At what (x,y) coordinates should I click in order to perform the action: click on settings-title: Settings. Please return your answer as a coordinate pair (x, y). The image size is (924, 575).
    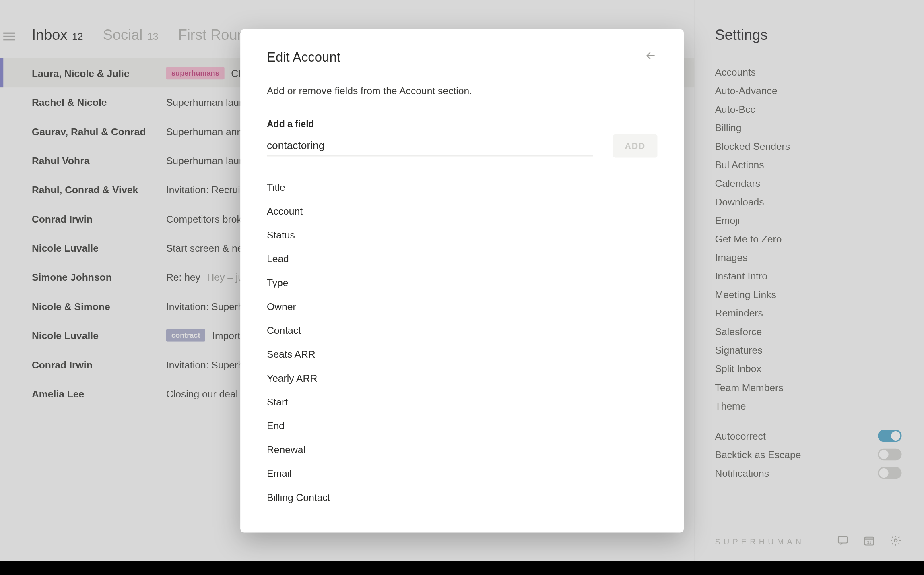
    Looking at the image, I should click on (808, 35).